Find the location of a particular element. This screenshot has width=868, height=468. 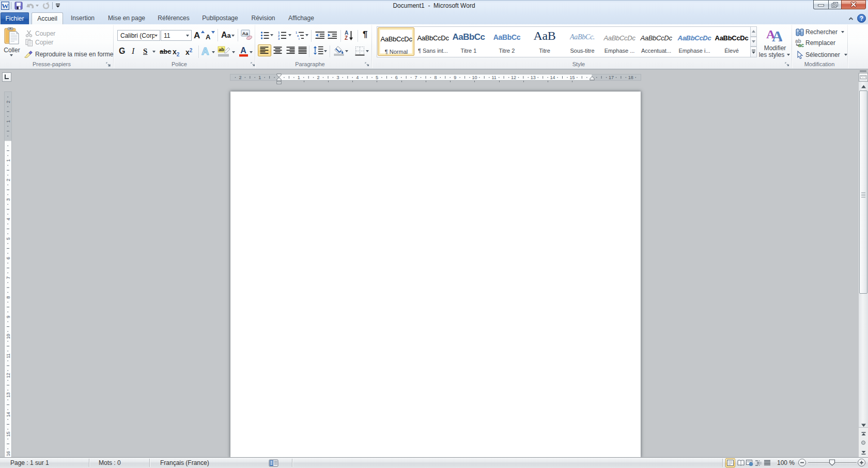

svg-text: 16 is located at coordinates (8, 454).